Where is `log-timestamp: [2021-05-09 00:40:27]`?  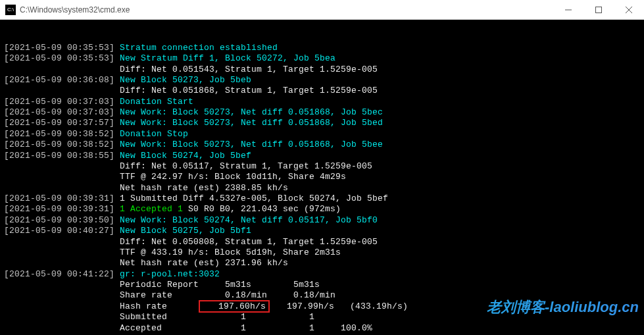
log-timestamp: [2021-05-09 00:40:27] is located at coordinates (62, 230).